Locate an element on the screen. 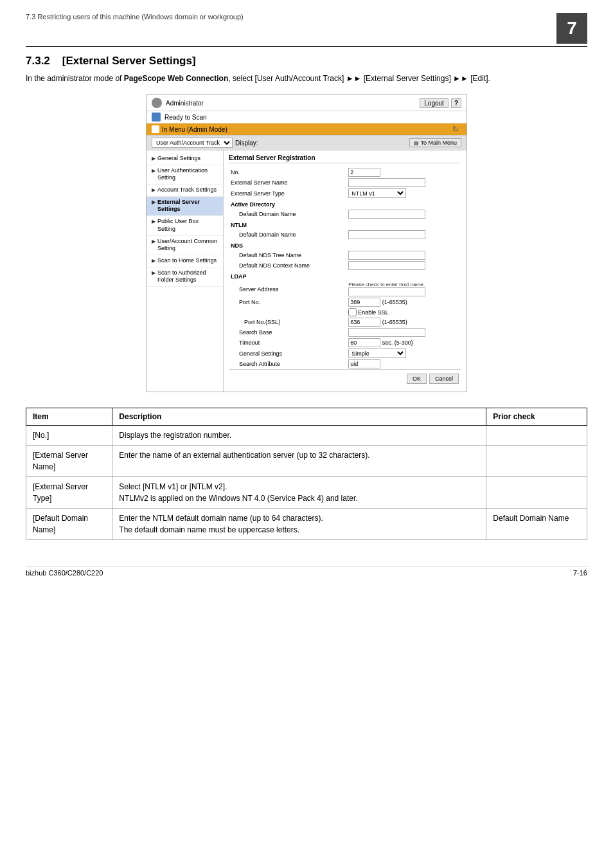  wi-help-button: ? is located at coordinates (456, 103).